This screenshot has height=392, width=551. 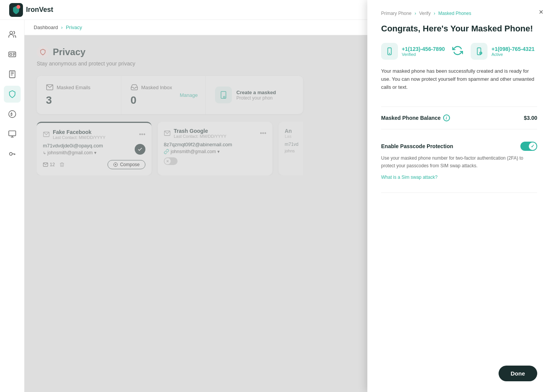 I want to click on panel-description: Your masked phone has been successfully …, so click(x=459, y=79).